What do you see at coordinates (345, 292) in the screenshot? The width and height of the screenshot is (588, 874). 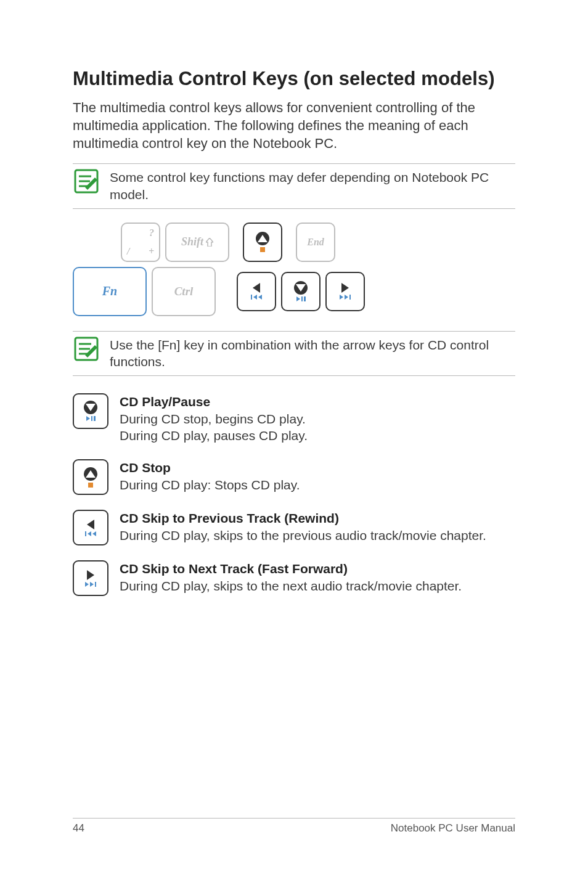 I see `key-arrow-right-next` at bounding box center [345, 292].